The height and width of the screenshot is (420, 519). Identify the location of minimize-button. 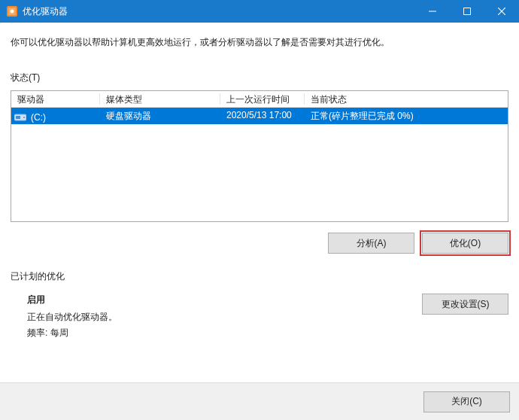
(432, 11).